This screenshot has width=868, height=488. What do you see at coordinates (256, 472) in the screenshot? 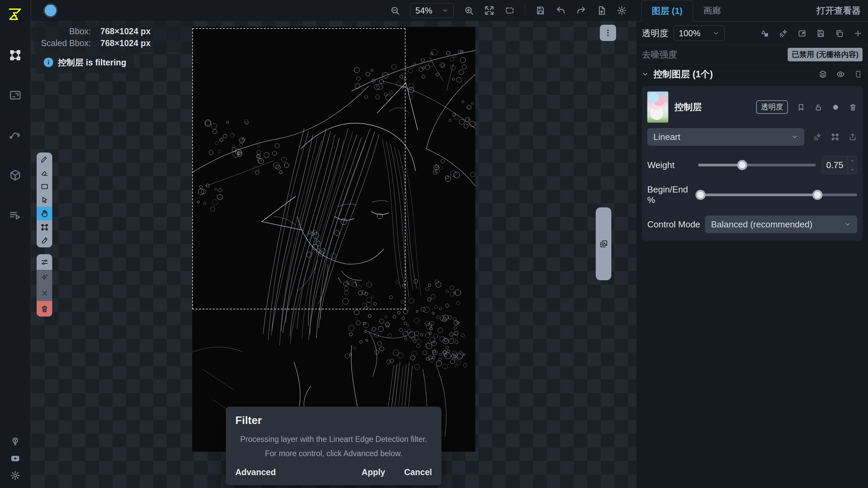
I see `advanced-button: Advanced` at bounding box center [256, 472].